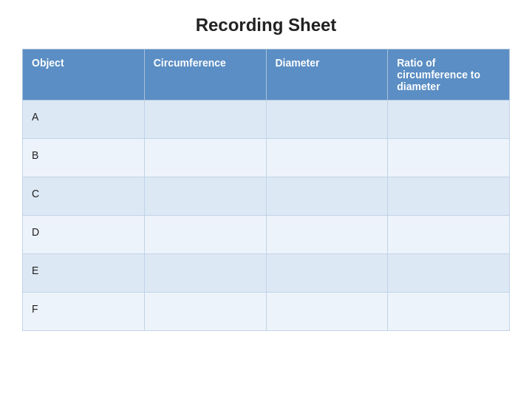 This screenshot has height=399, width=532. I want to click on cell-diameter-c, so click(327, 197).